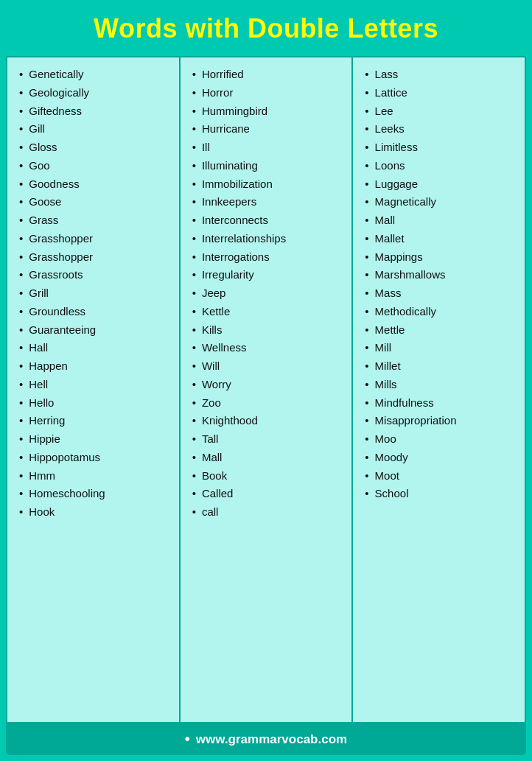 This screenshot has width=532, height=761. I want to click on list-item: Immobilization, so click(270, 184).